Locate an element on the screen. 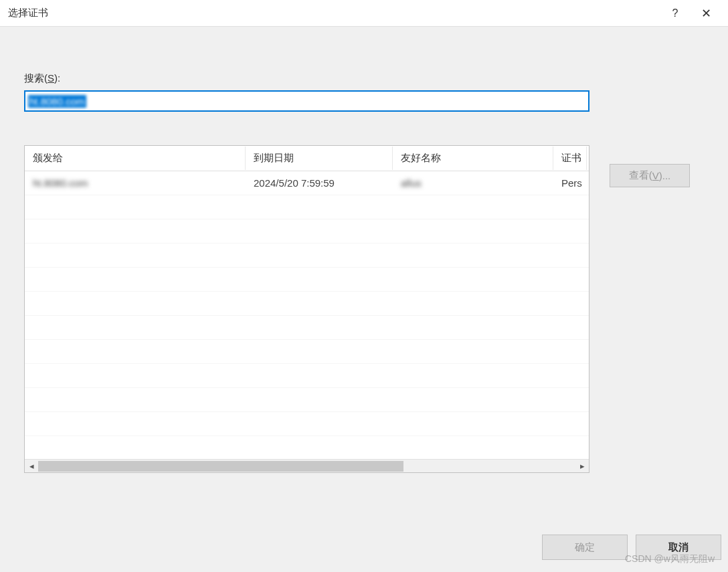 The image size is (728, 572). cancel-button: 取消 is located at coordinates (678, 547).